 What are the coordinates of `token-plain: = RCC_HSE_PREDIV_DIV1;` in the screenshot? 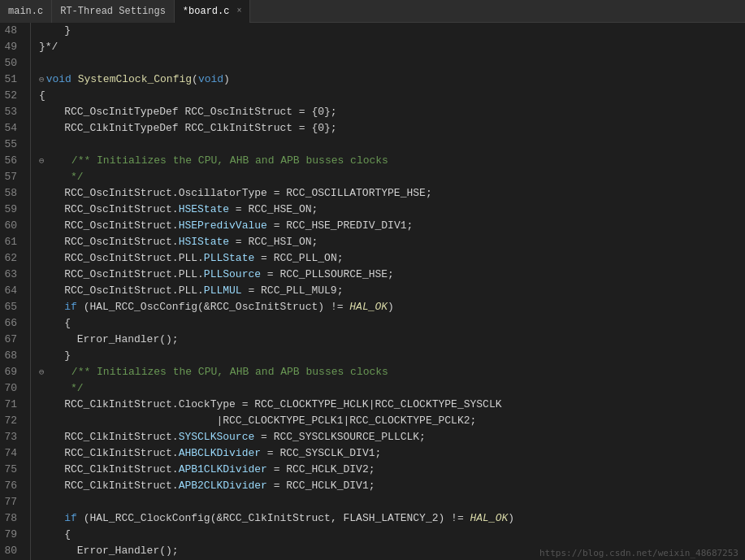 It's located at (340, 226).